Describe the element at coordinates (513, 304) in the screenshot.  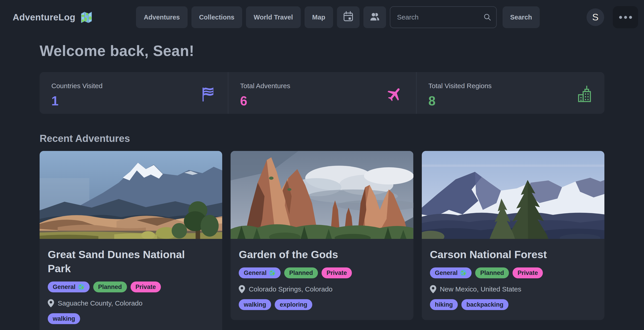
I see `tag-row: hiking backpacking` at that location.